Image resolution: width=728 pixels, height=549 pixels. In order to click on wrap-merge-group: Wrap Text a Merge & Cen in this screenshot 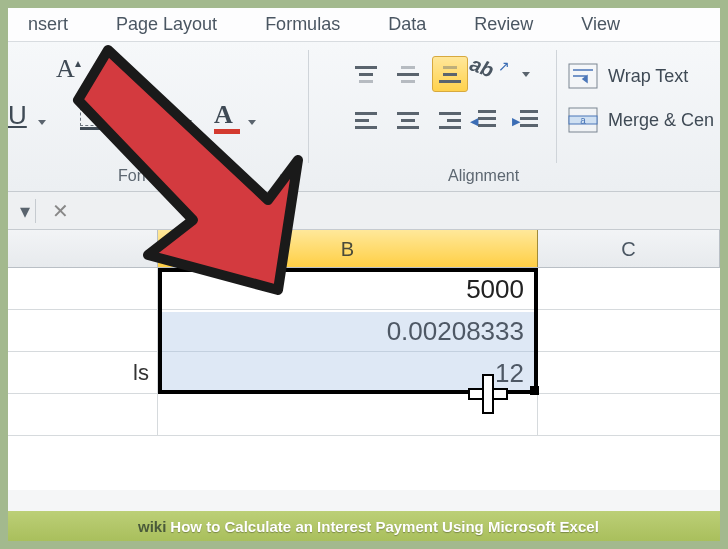, I will do `click(641, 98)`.